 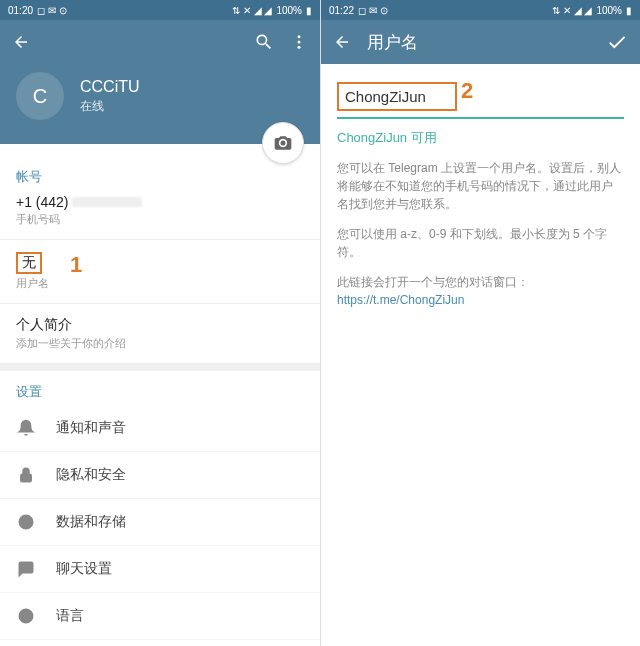 What do you see at coordinates (160, 344) in the screenshot?
I see `bio-sub: 添加一些关于你的介绍` at bounding box center [160, 344].